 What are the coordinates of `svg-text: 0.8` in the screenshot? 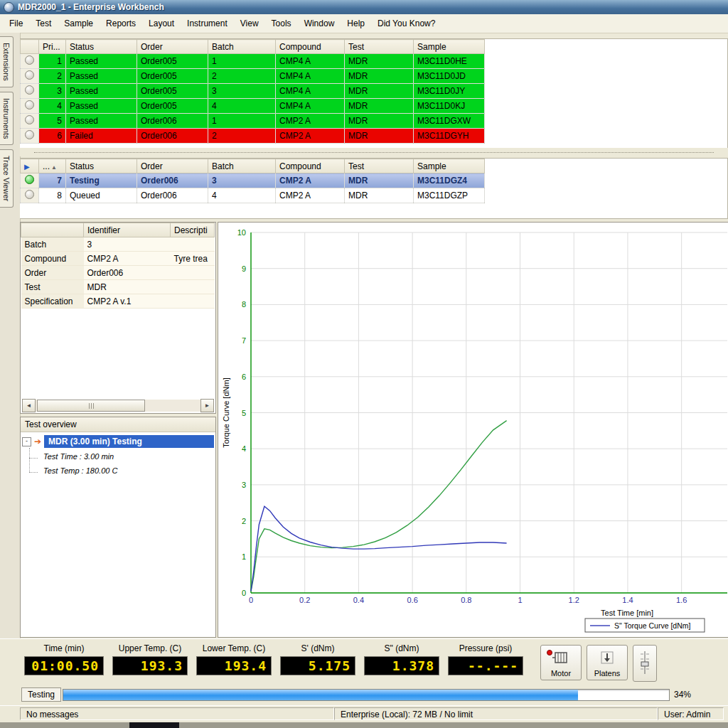 It's located at (466, 600).